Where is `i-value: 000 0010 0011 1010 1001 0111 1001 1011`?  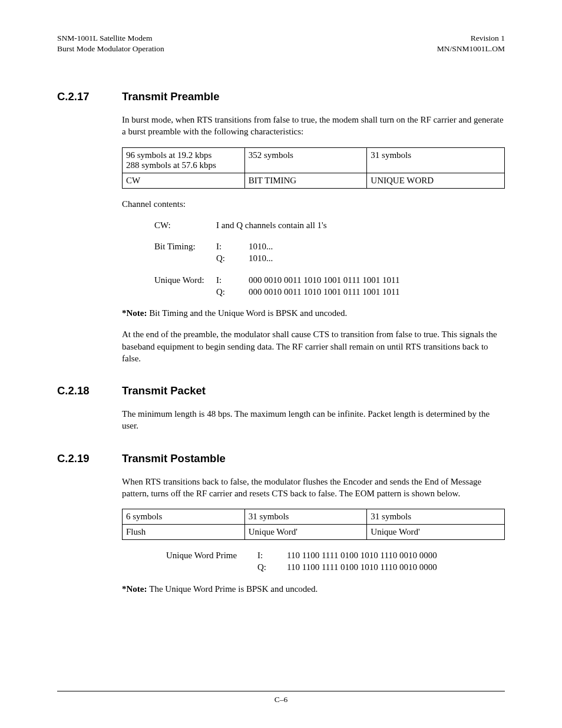 i-value: 000 0010 0011 1010 1001 0111 1001 1011 is located at coordinates (377, 280).